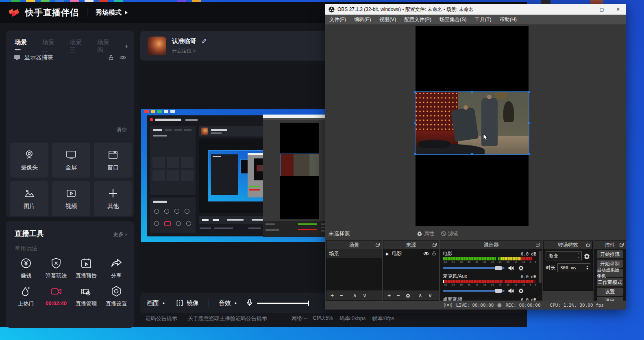 The height and width of the screenshot is (340, 644). I want to click on visible-eye-icon, so click(426, 253).